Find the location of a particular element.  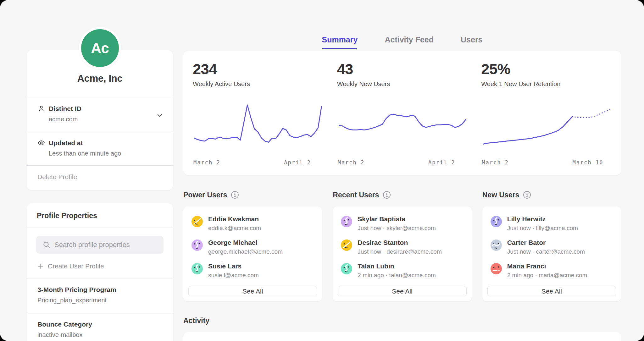

section-title: Power Users is located at coordinates (205, 195).